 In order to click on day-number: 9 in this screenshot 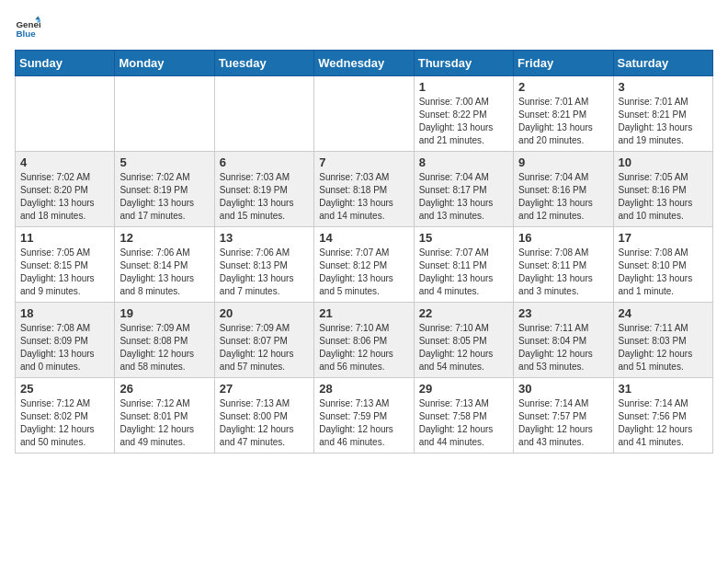, I will do `click(563, 162)`.